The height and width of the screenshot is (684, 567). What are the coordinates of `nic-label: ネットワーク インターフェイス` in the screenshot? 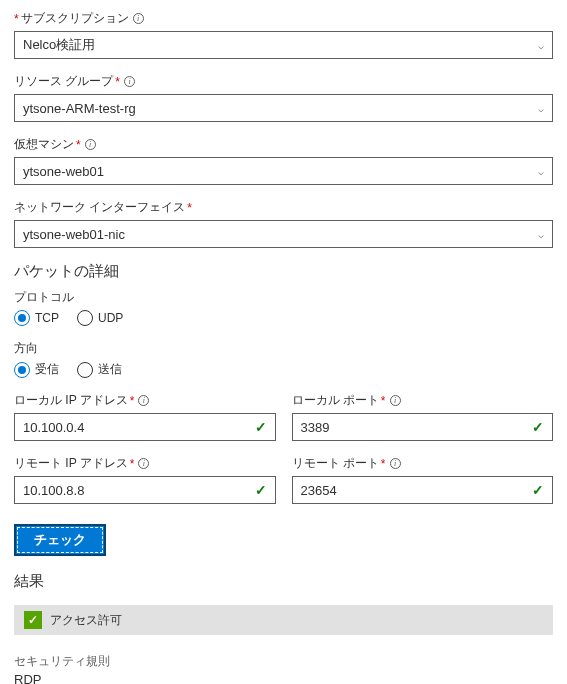 It's located at (100, 208).